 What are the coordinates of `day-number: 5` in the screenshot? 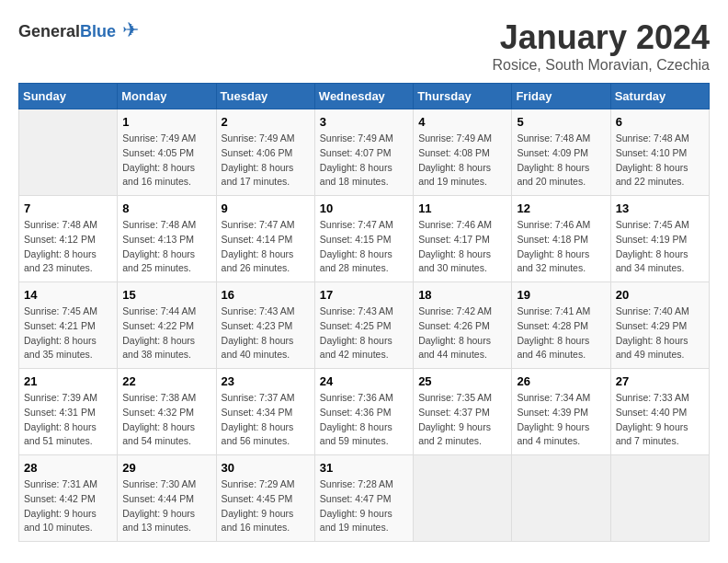 It's located at (561, 121).